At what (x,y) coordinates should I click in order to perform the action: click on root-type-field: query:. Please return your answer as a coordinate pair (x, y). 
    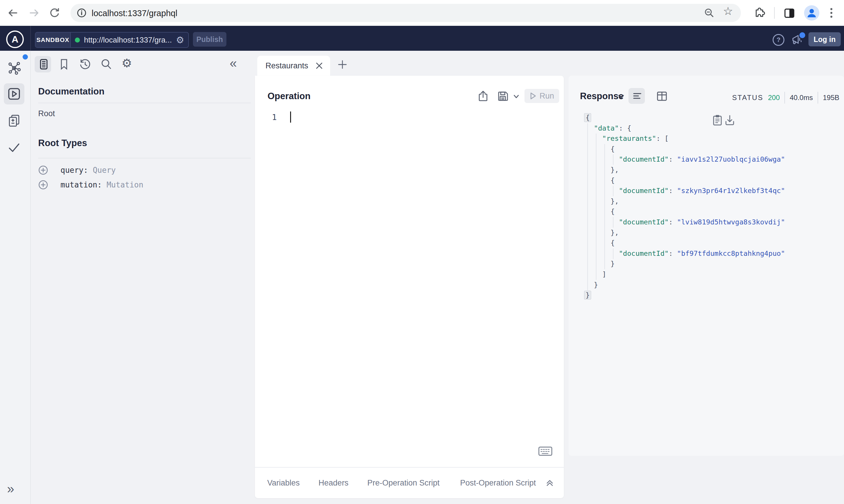
    Looking at the image, I should click on (74, 170).